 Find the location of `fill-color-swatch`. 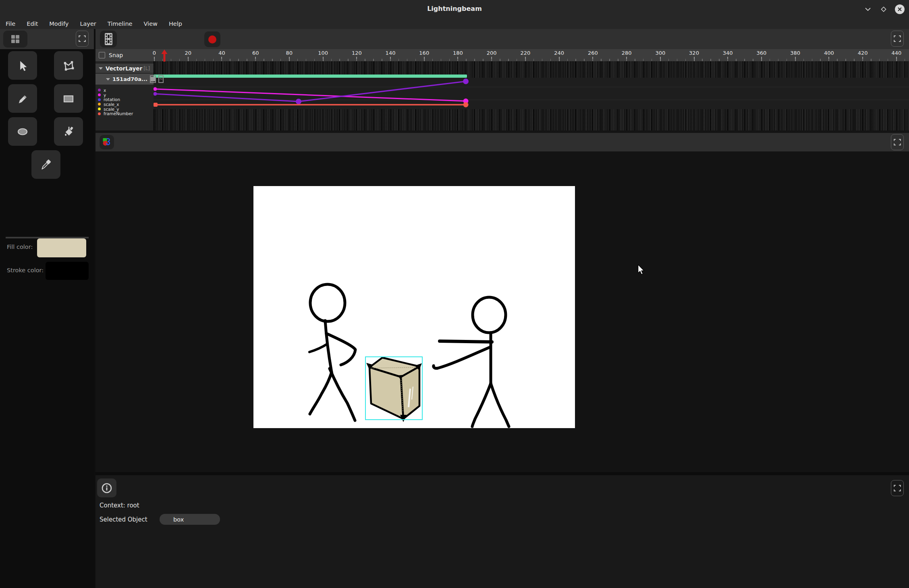

fill-color-swatch is located at coordinates (62, 248).